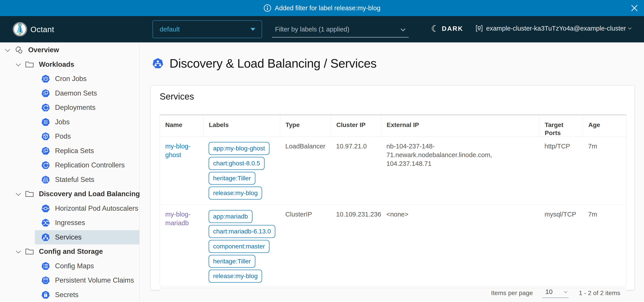 The image size is (644, 302). Describe the element at coordinates (322, 29) in the screenshot. I see `app-header: Octant default Filter by labels (1 appli…` at that location.